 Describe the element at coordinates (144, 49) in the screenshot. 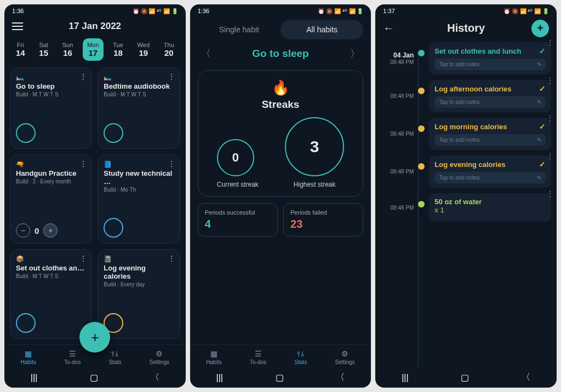

I see `day-19: Wed19` at that location.